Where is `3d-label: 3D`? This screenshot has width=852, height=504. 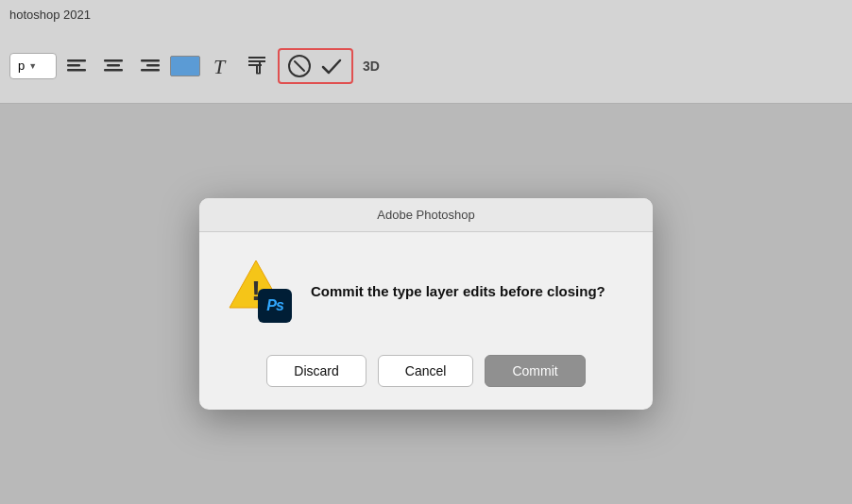
3d-label: 3D is located at coordinates (371, 66).